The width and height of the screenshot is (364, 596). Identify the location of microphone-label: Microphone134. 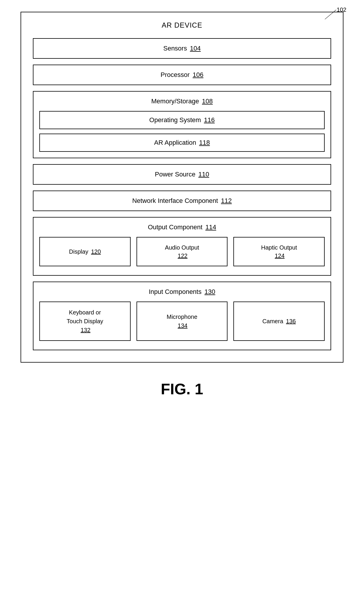
(182, 321).